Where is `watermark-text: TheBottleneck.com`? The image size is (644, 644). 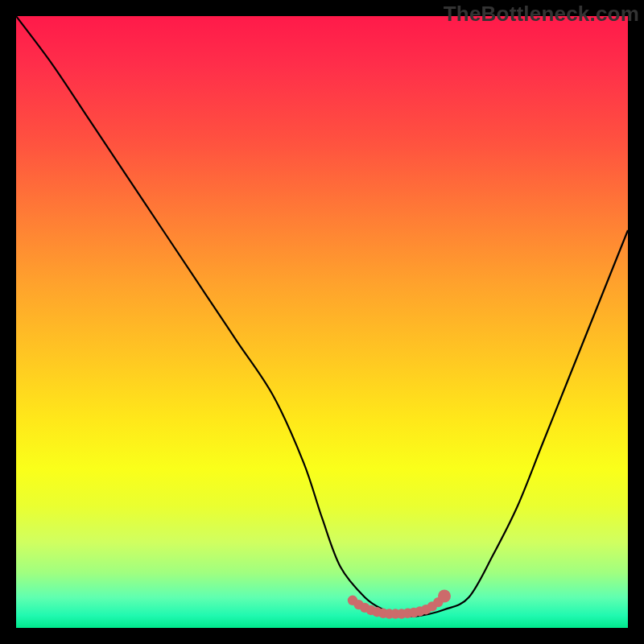 watermark-text: TheBottleneck.com is located at coordinates (541, 14).